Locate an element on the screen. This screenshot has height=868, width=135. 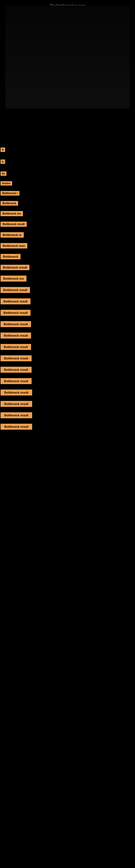
result-badge: Bottlen is located at coordinates (6, 183).